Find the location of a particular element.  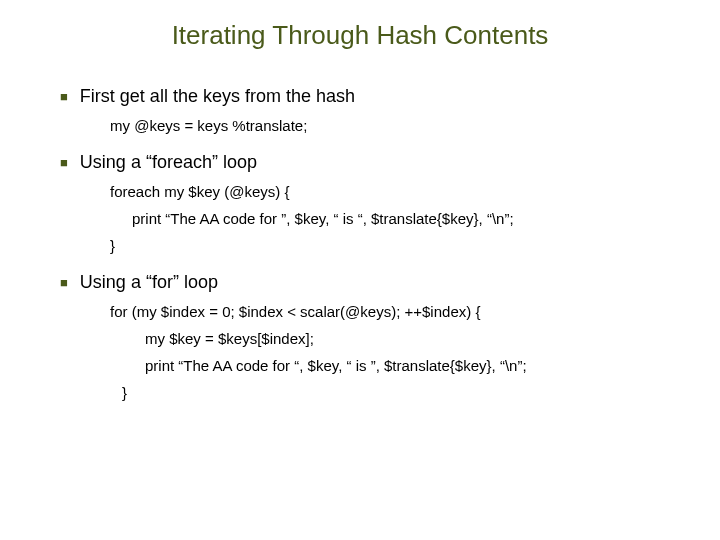

bullet-heading: Using a “for” loop is located at coordinates (149, 282).